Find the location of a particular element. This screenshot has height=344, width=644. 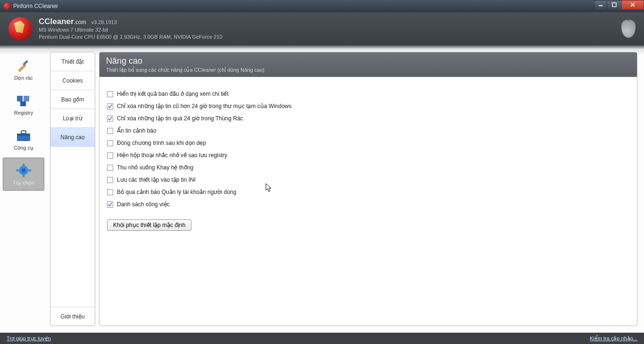

option-row: Hiện hộp thoại nhắc nhở về sao lưu regis… is located at coordinates (368, 155).